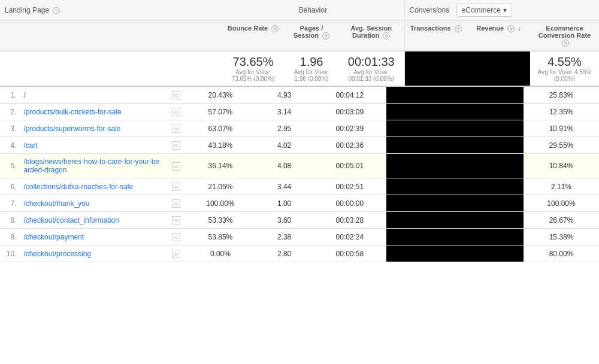  I want to click on col-ecommerce-rate: Ecommerce Conversion Rate ?, so click(564, 36).